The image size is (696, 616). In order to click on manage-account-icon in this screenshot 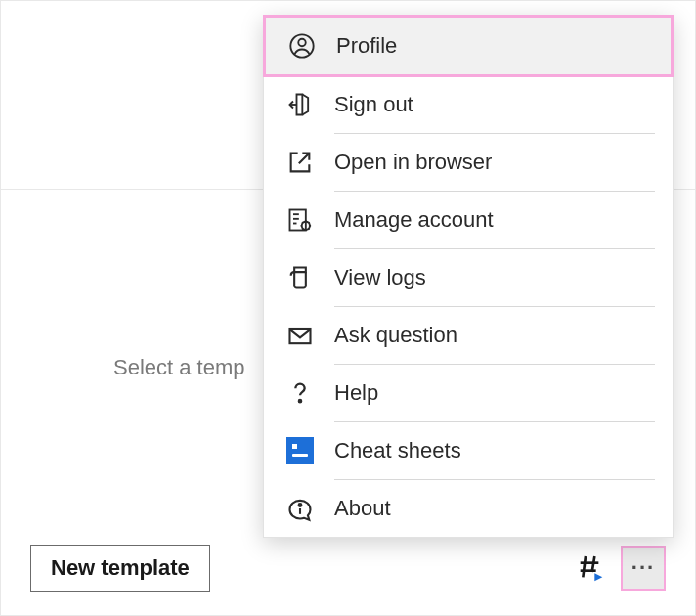, I will do `click(300, 220)`.